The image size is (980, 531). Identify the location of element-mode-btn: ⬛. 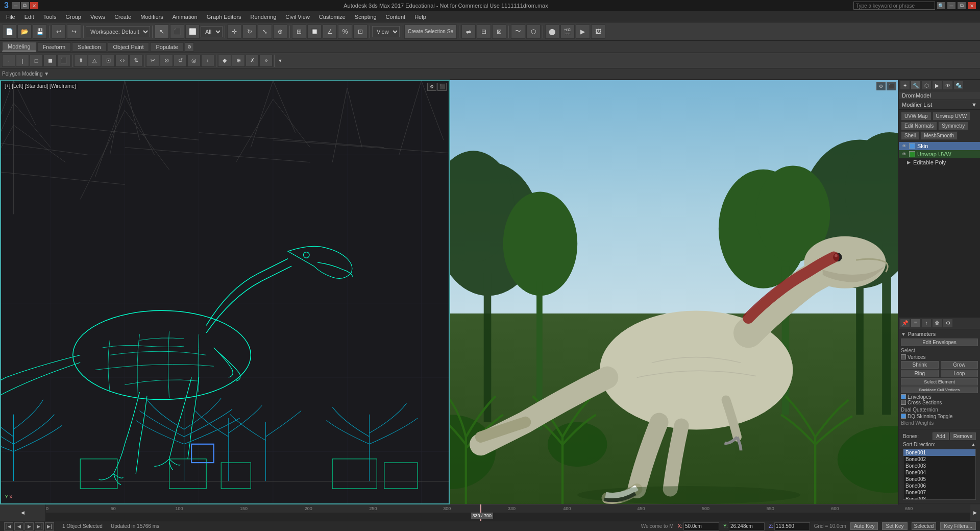
(64, 61).